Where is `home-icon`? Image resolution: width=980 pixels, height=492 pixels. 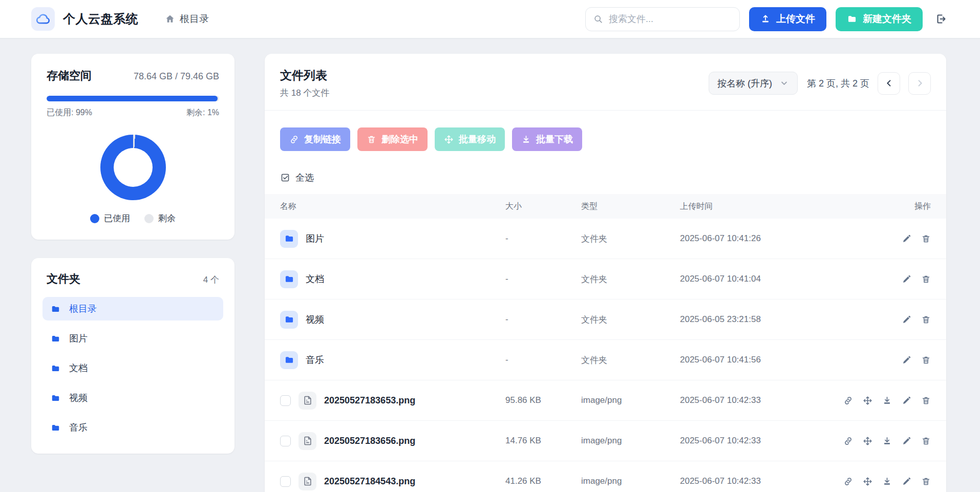
home-icon is located at coordinates (170, 19).